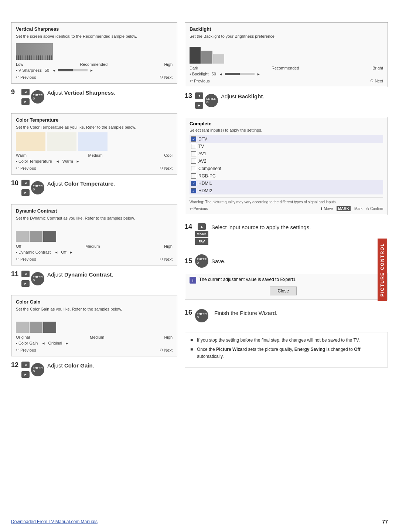  What do you see at coordinates (286, 36) in the screenshot?
I see `backlight-desc: Set the Backlight to your Brightness pre…` at bounding box center [286, 36].